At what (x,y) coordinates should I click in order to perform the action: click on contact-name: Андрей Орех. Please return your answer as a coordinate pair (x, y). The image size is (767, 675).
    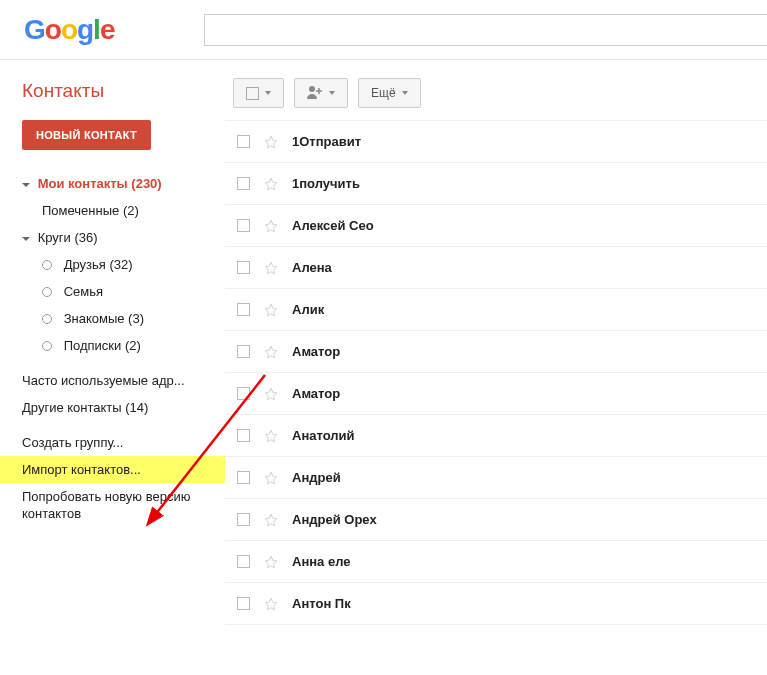
    Looking at the image, I should click on (334, 520).